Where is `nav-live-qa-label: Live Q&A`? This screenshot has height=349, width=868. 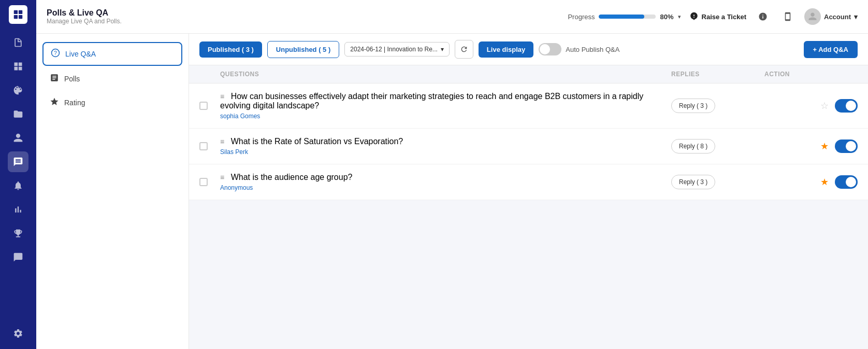
nav-live-qa-label: Live Q&A is located at coordinates (81, 54).